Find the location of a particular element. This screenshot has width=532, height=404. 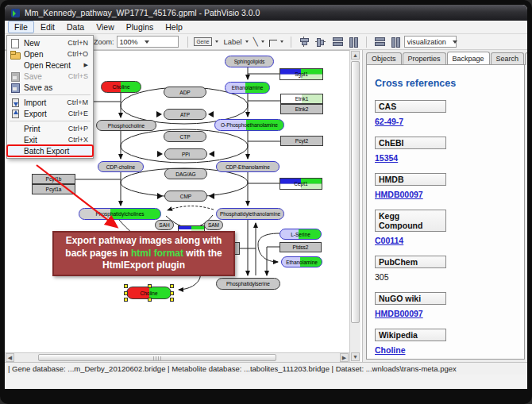

crossref-link: 62-49-7 is located at coordinates (445, 121).